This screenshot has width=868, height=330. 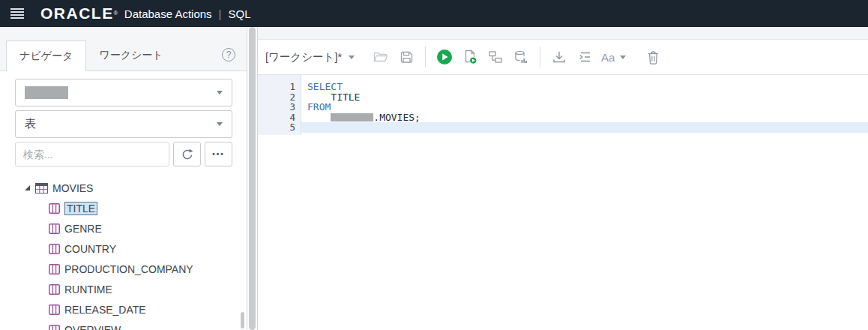 What do you see at coordinates (243, 320) in the screenshot?
I see `sidebar-scrollbar` at bounding box center [243, 320].